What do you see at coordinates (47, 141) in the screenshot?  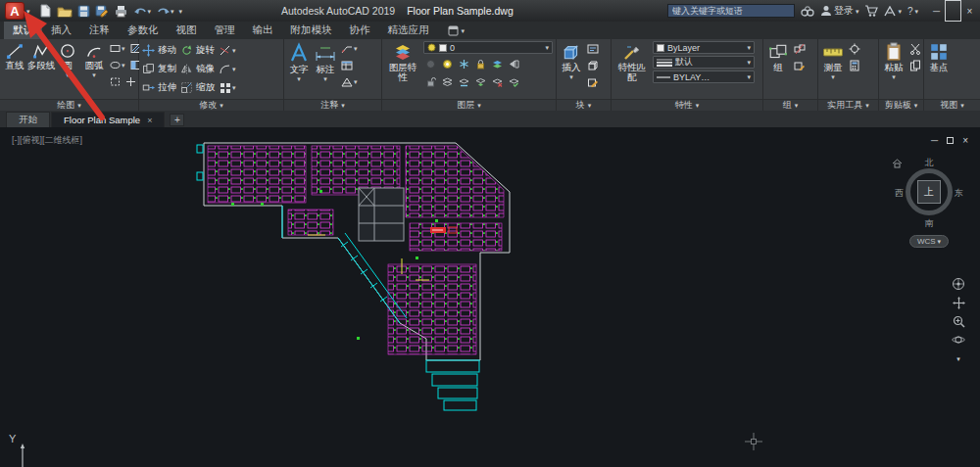 I see `viewport-controls-label: [-][俯视][二维线框]` at bounding box center [47, 141].